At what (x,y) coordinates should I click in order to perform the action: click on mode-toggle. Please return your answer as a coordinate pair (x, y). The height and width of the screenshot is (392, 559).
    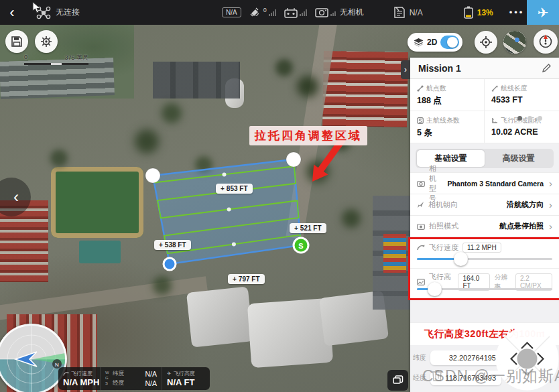
    Looking at the image, I should click on (450, 42).